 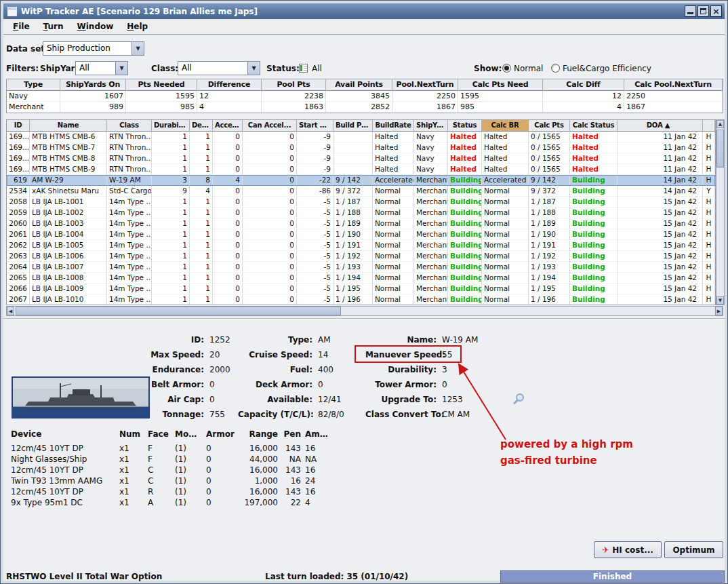 I want to click on column-header: Calc Pts, so click(x=549, y=126).